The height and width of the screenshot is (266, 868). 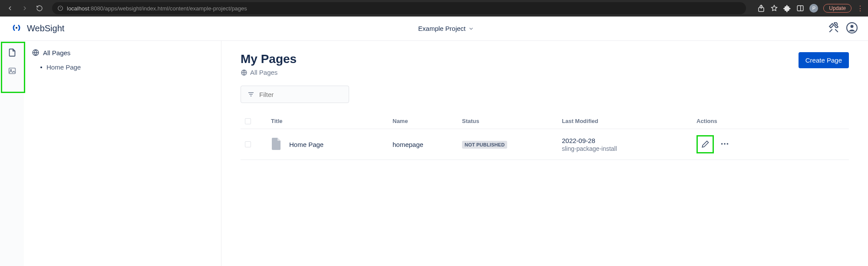 I want to click on brand: WebSight, so click(x=37, y=29).